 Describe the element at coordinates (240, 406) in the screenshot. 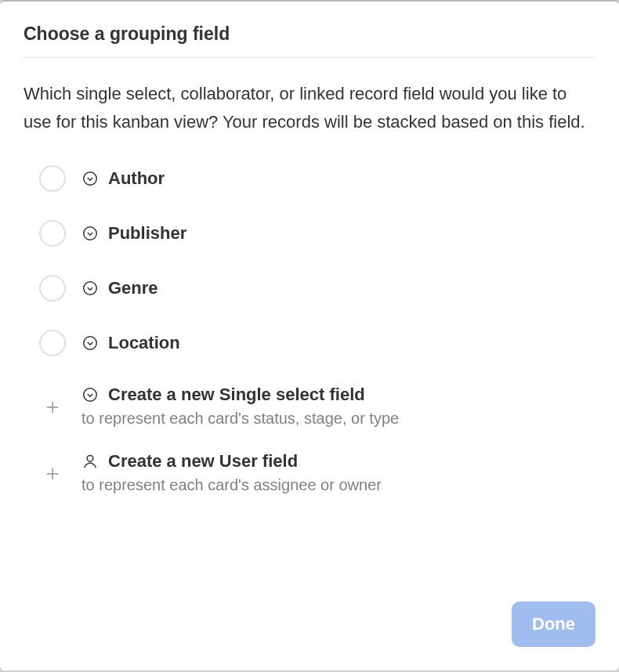

I see `create-content: Create a new Single select field to repr…` at that location.